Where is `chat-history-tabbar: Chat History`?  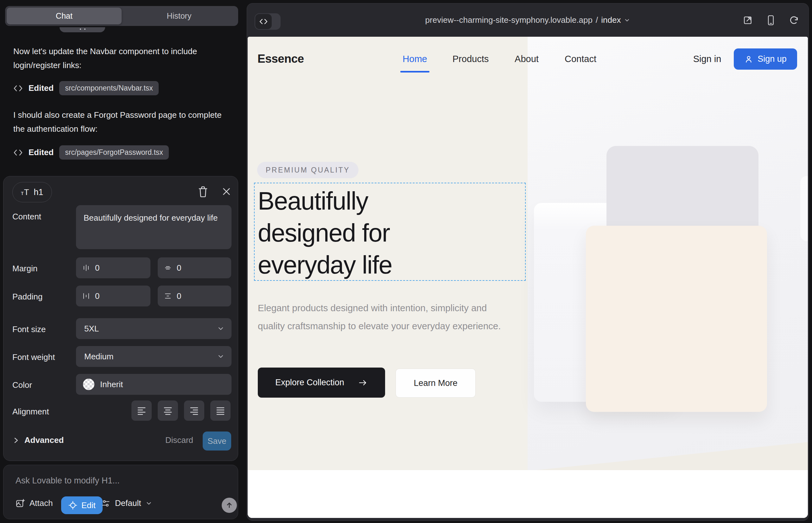 chat-history-tabbar: Chat History is located at coordinates (122, 16).